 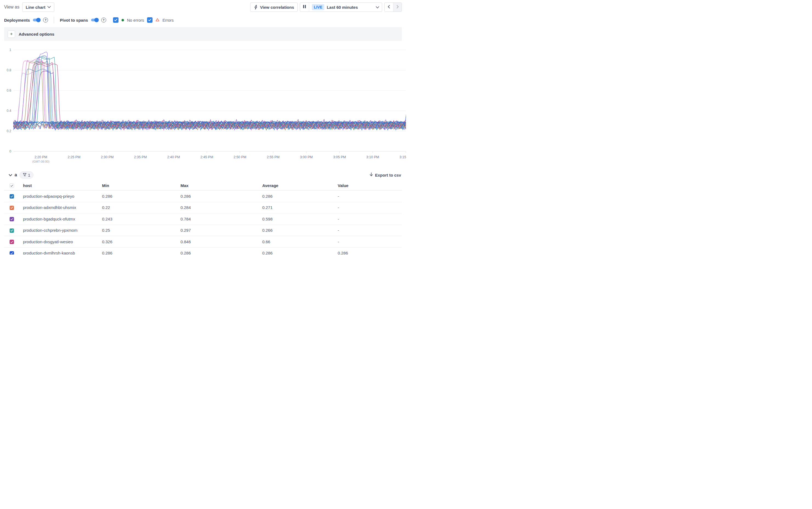 What do you see at coordinates (95, 20) in the screenshot?
I see `pivot-to-spans-toggle` at bounding box center [95, 20].